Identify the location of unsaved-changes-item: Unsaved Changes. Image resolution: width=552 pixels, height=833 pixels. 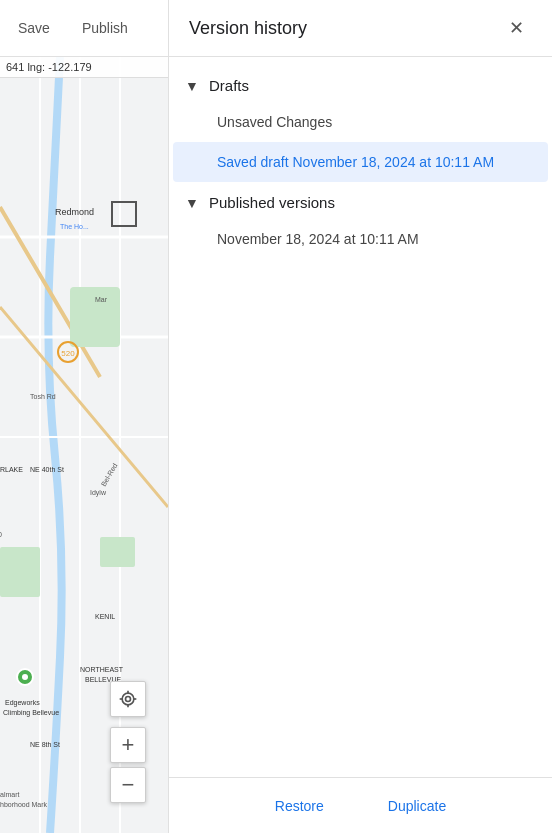
(360, 122).